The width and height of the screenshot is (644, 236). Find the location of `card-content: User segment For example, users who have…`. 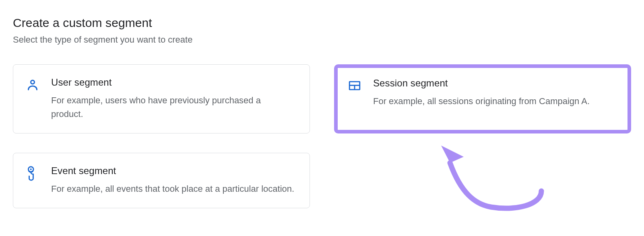

card-content: User segment For example, users who have… is located at coordinates (173, 99).